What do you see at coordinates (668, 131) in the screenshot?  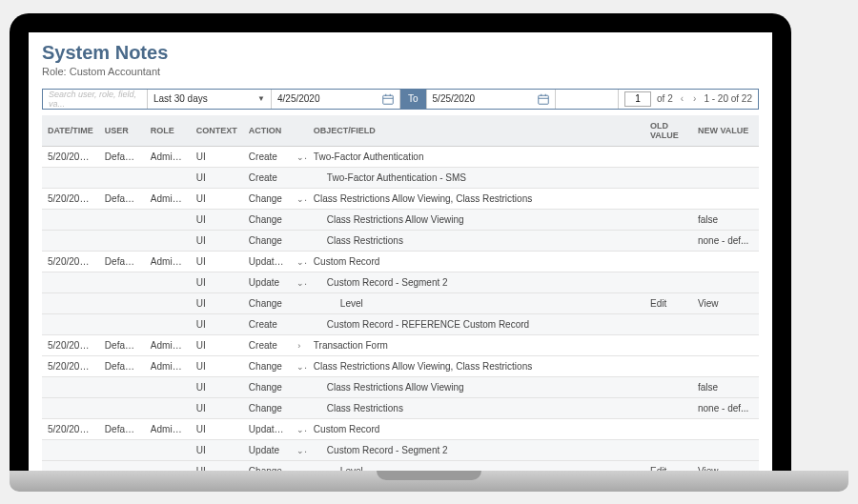 I see `col-old-value: OLD VALUE` at bounding box center [668, 131].